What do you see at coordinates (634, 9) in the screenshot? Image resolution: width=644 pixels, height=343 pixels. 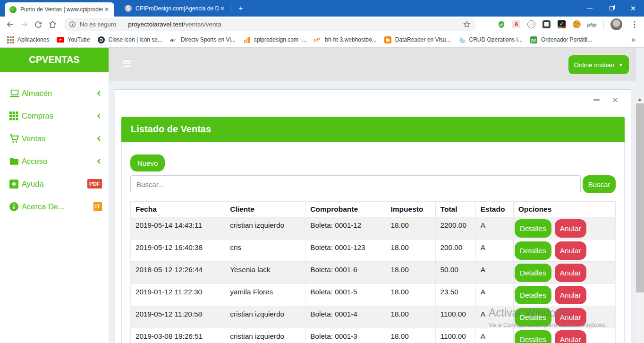 I see `close-icon: ✕` at bounding box center [634, 9].